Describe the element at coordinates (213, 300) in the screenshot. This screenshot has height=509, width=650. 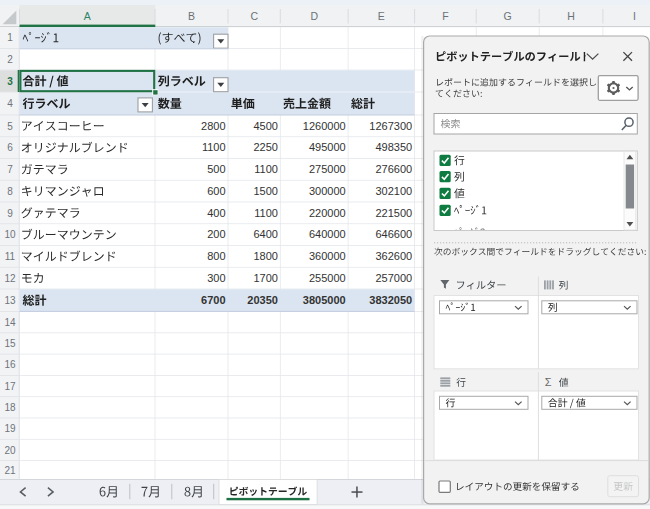
I see `svg-text: 6700` at that location.